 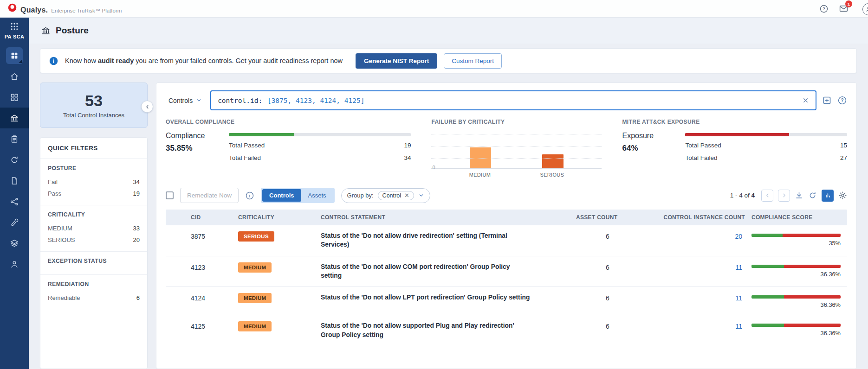 What do you see at coordinates (14, 160) in the screenshot?
I see `sync-circle-icon` at bounding box center [14, 160].